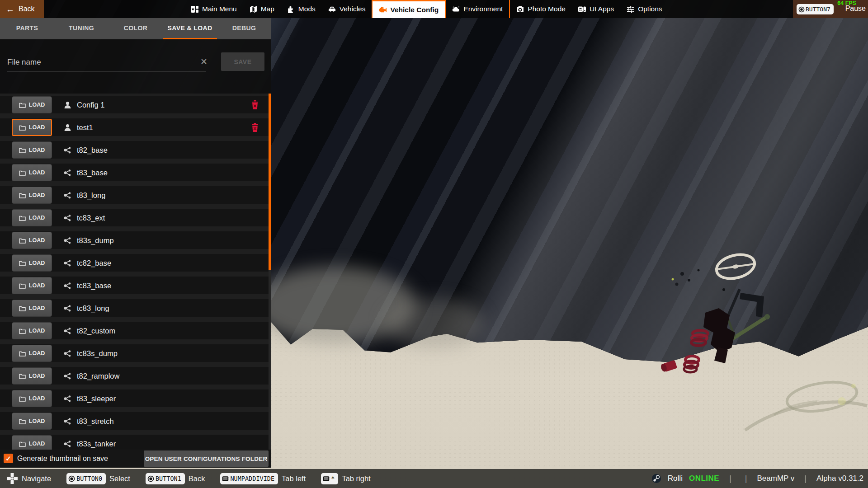  What do you see at coordinates (434, 479) in the screenshot?
I see `bottom-bar: Navigate BUTTON0 Select BUTTON1 Back NUM…` at bounding box center [434, 479].